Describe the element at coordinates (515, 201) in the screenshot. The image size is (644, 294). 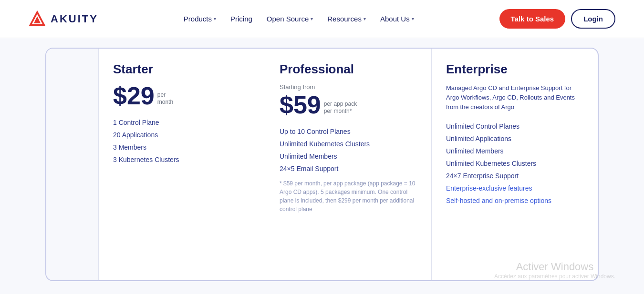
I see `list-item: Self-hosted and on-premise options` at that location.